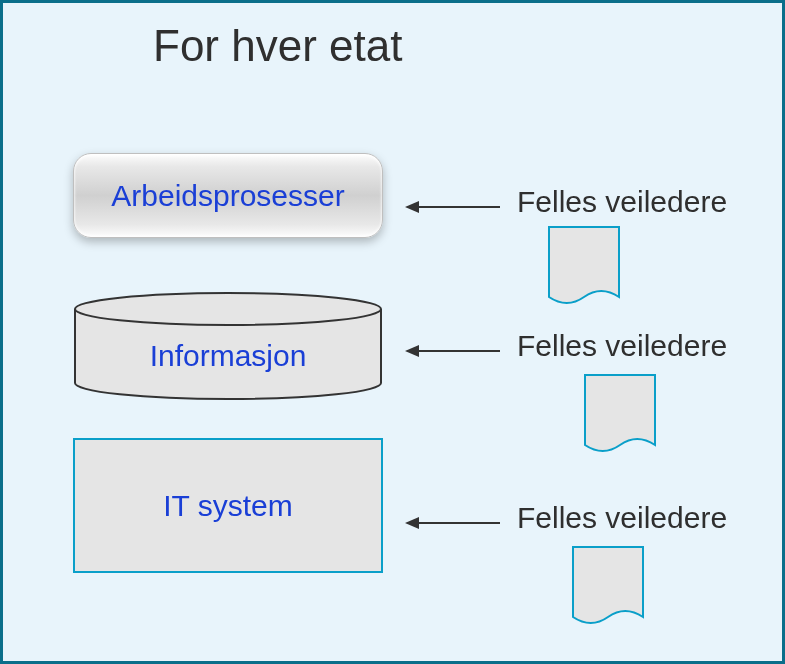 The height and width of the screenshot is (664, 785). I want to click on block-it-system-label: IT system, so click(228, 506).